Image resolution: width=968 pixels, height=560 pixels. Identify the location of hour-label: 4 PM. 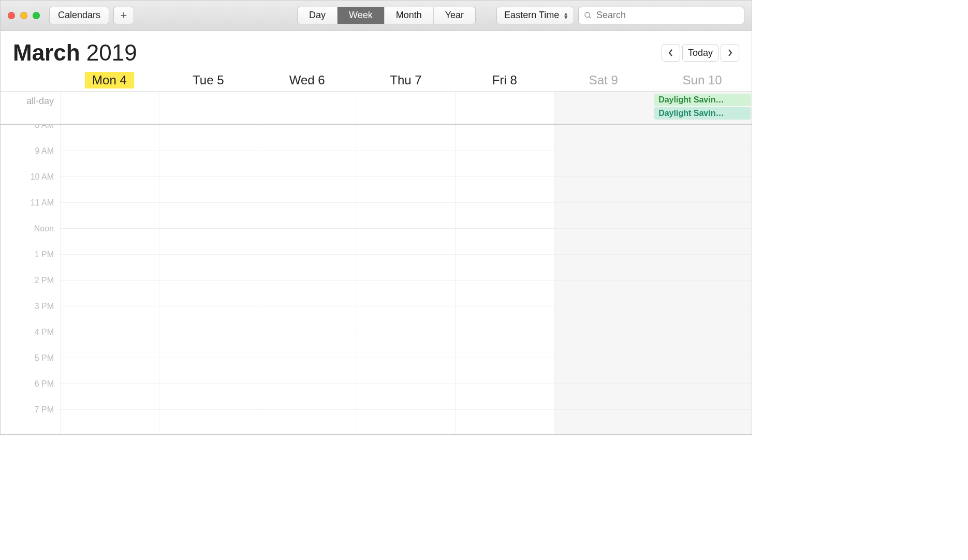
(30, 341).